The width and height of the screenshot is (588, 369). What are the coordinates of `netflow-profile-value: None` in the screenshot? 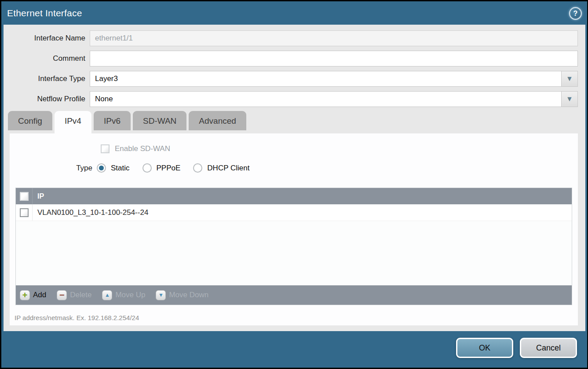 It's located at (325, 99).